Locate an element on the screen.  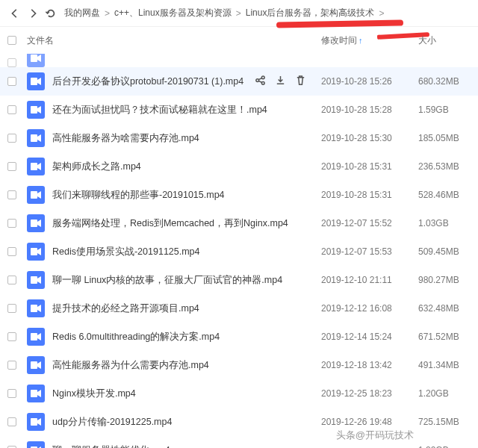
file-name: Redis使用场景实战-20191125.mp4 is located at coordinates (187, 252).